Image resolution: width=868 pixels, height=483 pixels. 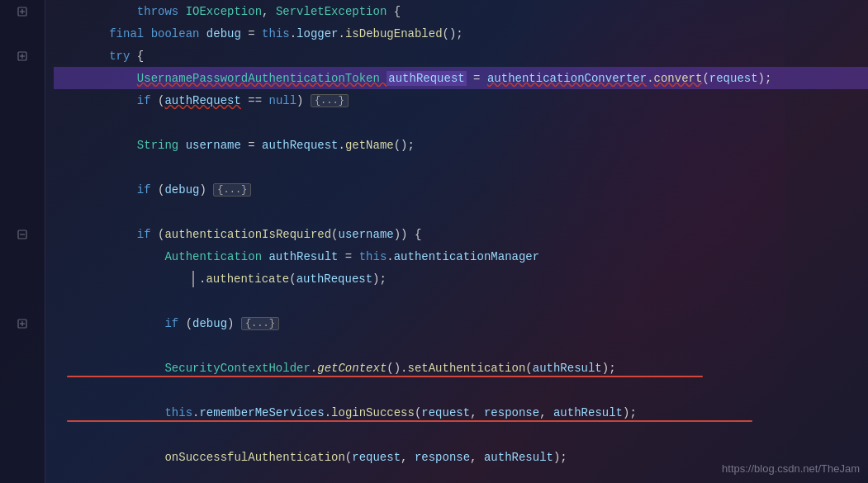 I want to click on authrequest-squiggle: authRequest, so click(x=202, y=101).